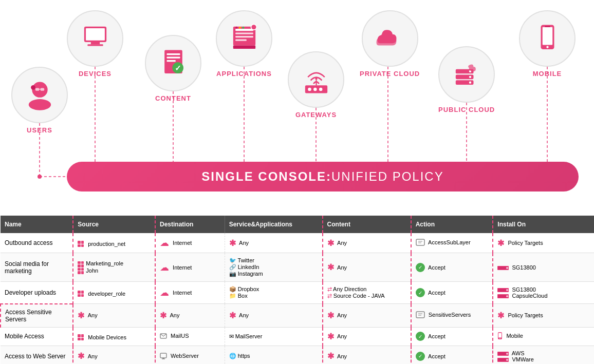 This screenshot has width=594, height=364. I want to click on dest-item: ✱ Any, so click(170, 315).